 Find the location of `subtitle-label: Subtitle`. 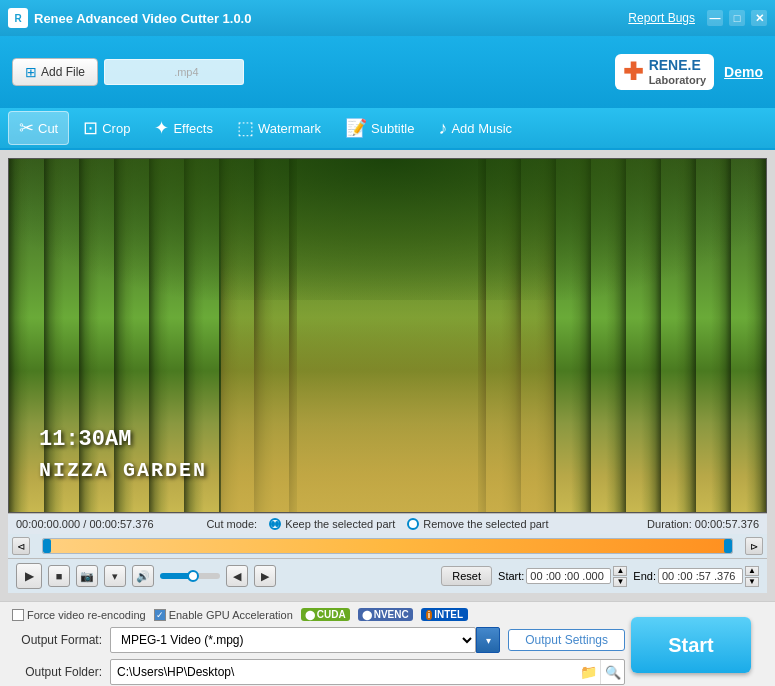

subtitle-label: Subtitle is located at coordinates (392, 128).